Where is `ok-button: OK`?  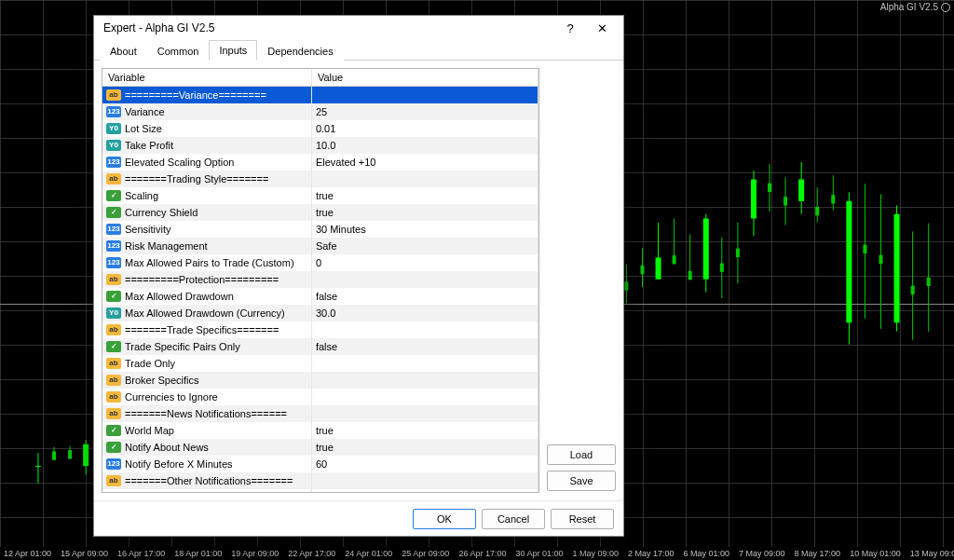
ok-button: OK is located at coordinates (444, 519).